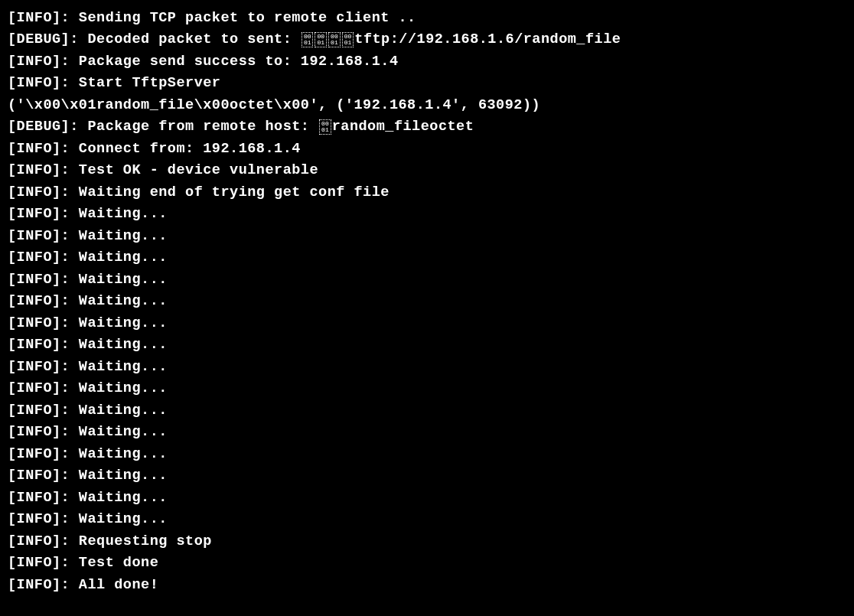 The image size is (854, 616). What do you see at coordinates (234, 193) in the screenshot?
I see `log-text: Waiting end of trying get conf file` at bounding box center [234, 193].